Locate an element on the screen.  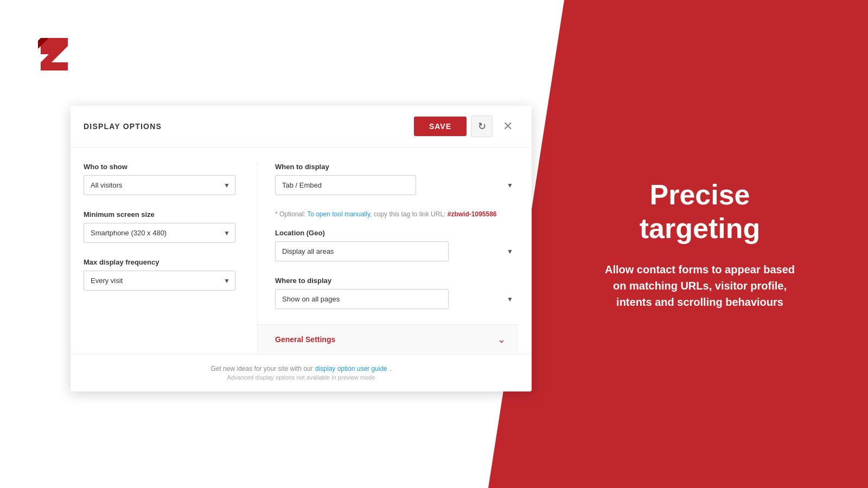
when-to-display-select: Tab / Embed On load On exit On scroll On… is located at coordinates (346, 185).